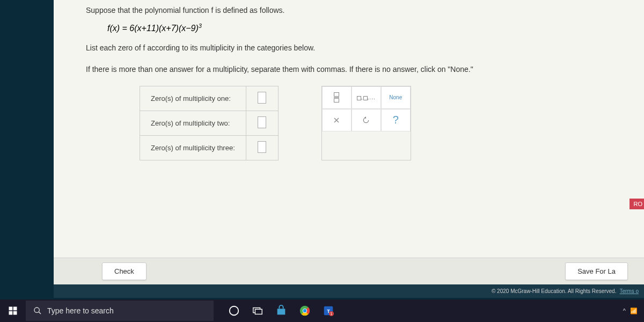 The width and height of the screenshot is (644, 322). What do you see at coordinates (193, 148) in the screenshot?
I see `row-label: Zero(s) of multiplicity three:` at bounding box center [193, 148].